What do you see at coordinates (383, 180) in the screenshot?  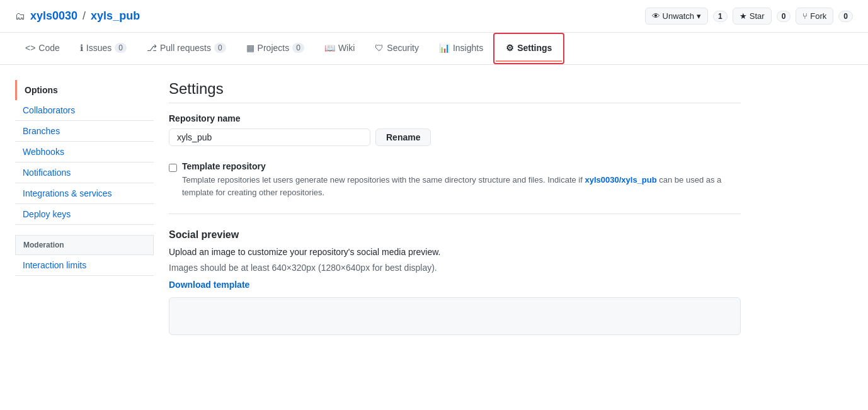 I see `template-desc-pre: Template repositories let users generate…` at bounding box center [383, 180].